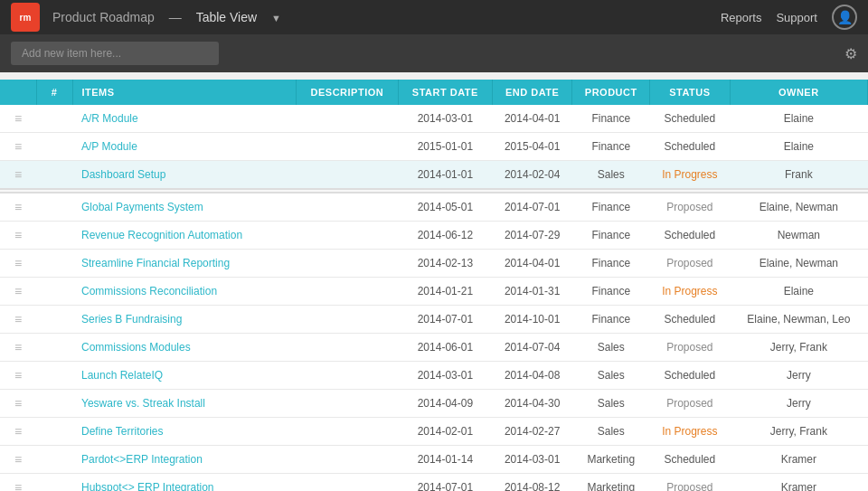 The height and width of the screenshot is (491, 868). What do you see at coordinates (434, 146) in the screenshot?
I see `table-row: ≡ A/P Module 2015-01-01 2015-04-01 Finan…` at bounding box center [434, 146].